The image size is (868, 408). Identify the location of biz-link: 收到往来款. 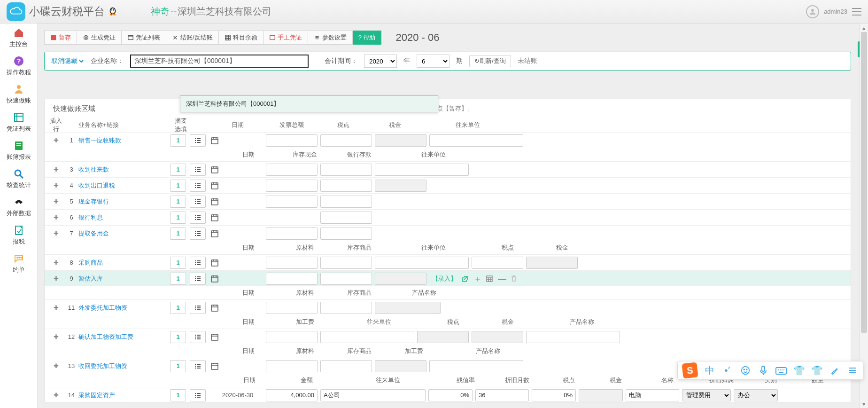
(124, 170).